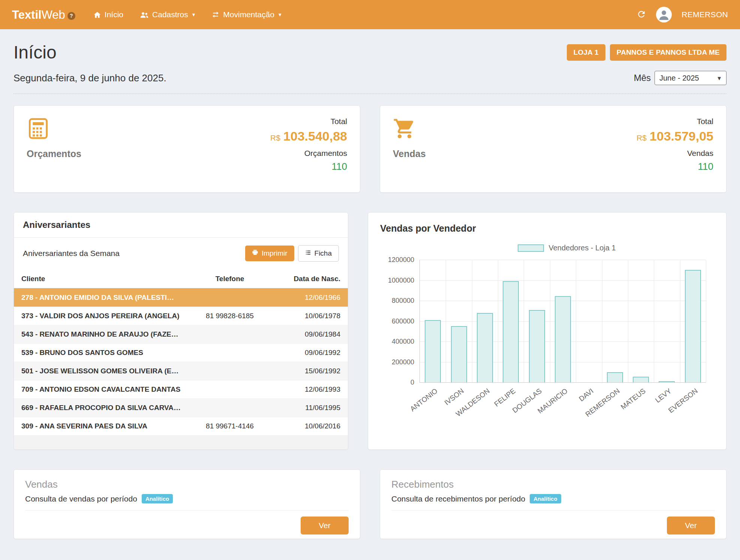 The height and width of the screenshot is (560, 740). Describe the element at coordinates (187, 484) in the screenshot. I see `report-title: Vendas` at that location.